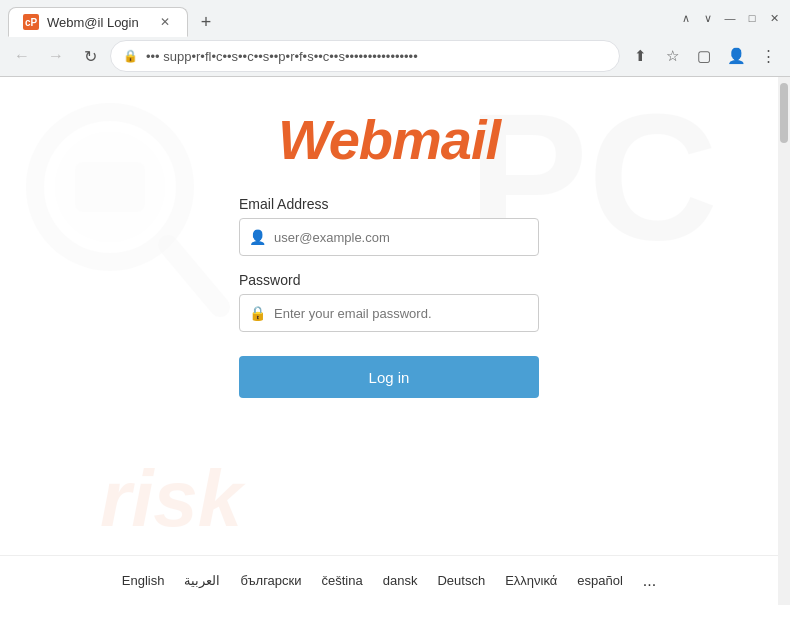 The height and width of the screenshot is (640, 790). I want to click on lang-bulgarian: български, so click(270, 580).